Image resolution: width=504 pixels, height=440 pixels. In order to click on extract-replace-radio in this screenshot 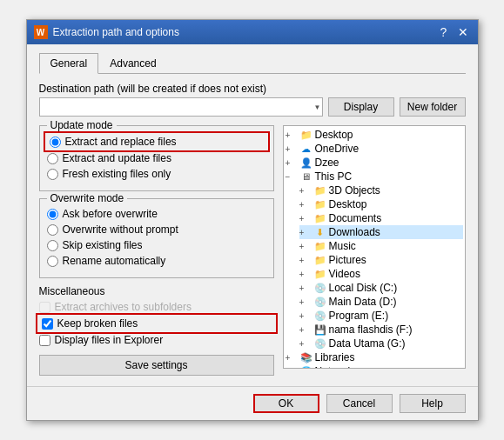, I will do `click(56, 143)`.